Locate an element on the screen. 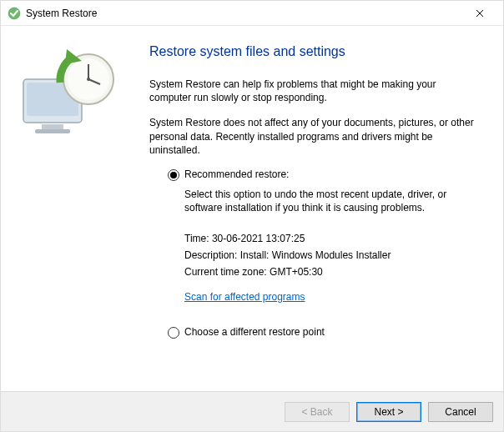 The width and height of the screenshot is (504, 432). description-value: Install: Windows Modules Installer is located at coordinates (315, 255).